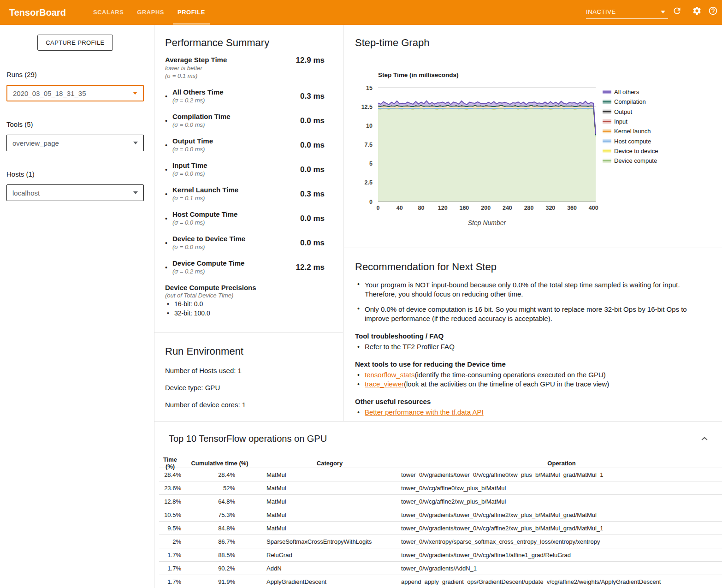 Image resolution: width=722 pixels, height=588 pixels. What do you see at coordinates (532, 384) in the screenshot?
I see `tool-link-item: •trace_viewer (look at the activities on…` at bounding box center [532, 384].